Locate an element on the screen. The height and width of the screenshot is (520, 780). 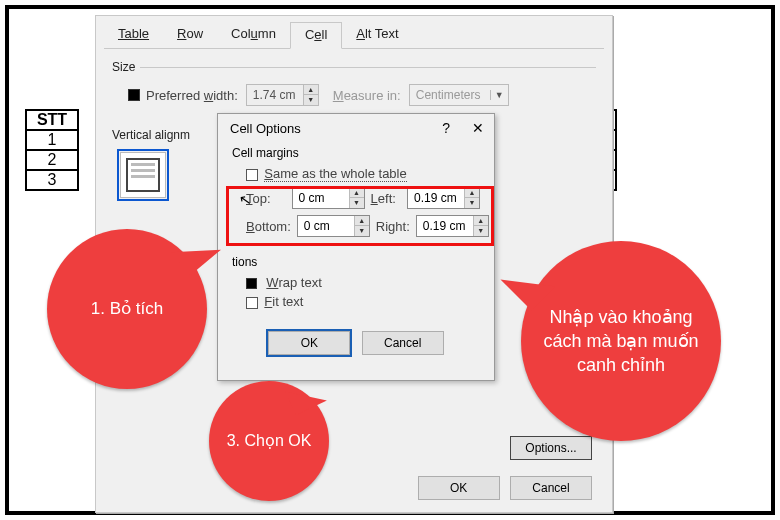
row-1: 1 is located at coordinates (52, 140).